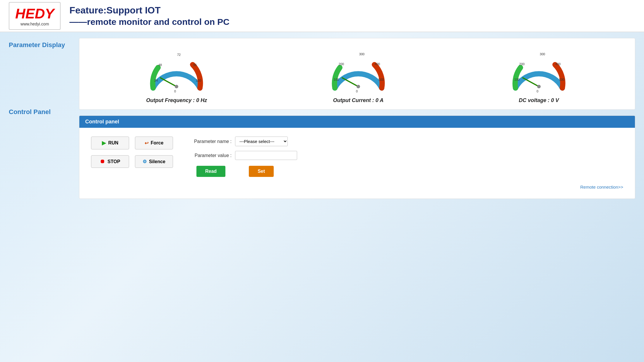  I want to click on remote-connection-link: Remote connection>>, so click(602, 187).